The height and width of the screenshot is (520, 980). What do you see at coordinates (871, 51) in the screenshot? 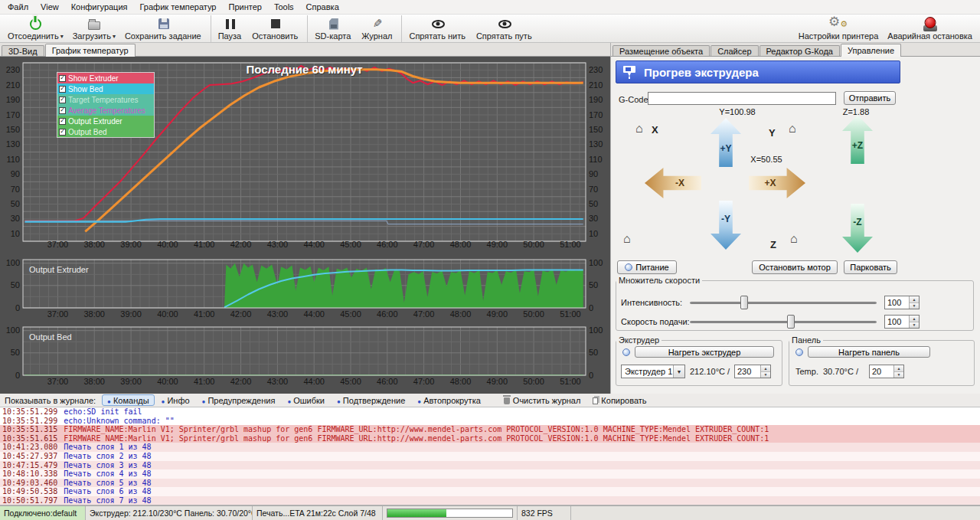
I see `right-tab: Управление` at bounding box center [871, 51].